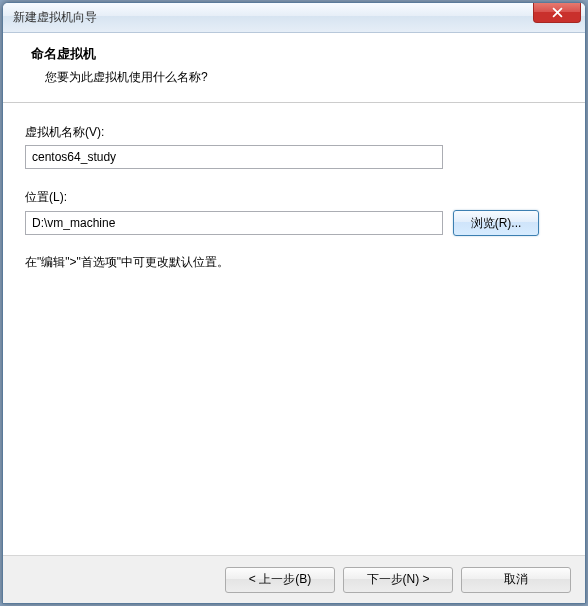  What do you see at coordinates (280, 580) in the screenshot?
I see `back-button: < 上一步(B)` at bounding box center [280, 580].